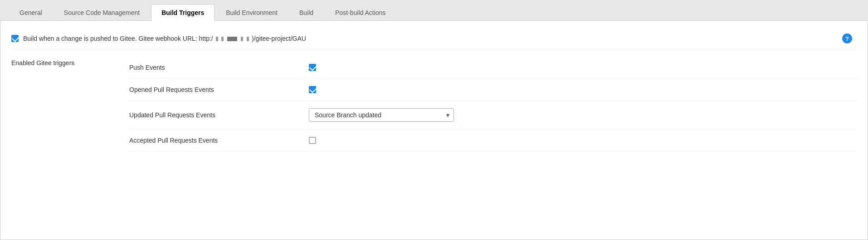 The width and height of the screenshot is (868, 240). What do you see at coordinates (312, 67) in the screenshot?
I see `push-events-checkbox` at bounding box center [312, 67].